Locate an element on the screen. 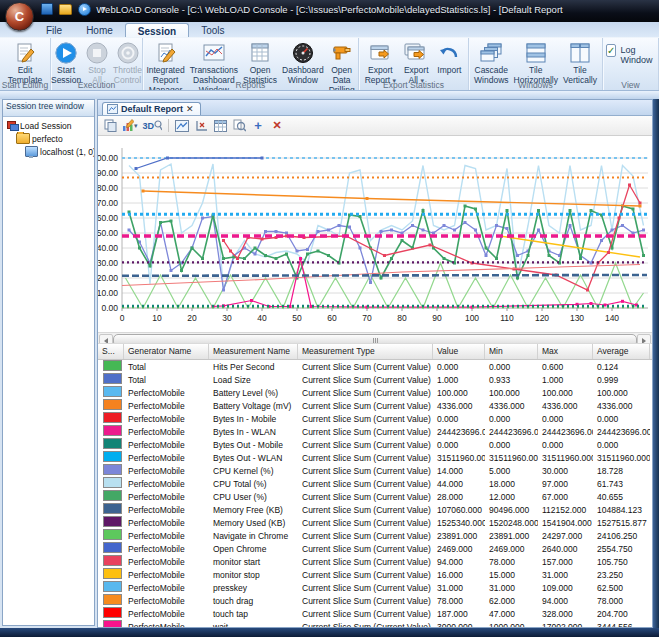 Image resolution: width=659 pixels, height=637 pixels. cell-measurement-name: presskey is located at coordinates (254, 588).